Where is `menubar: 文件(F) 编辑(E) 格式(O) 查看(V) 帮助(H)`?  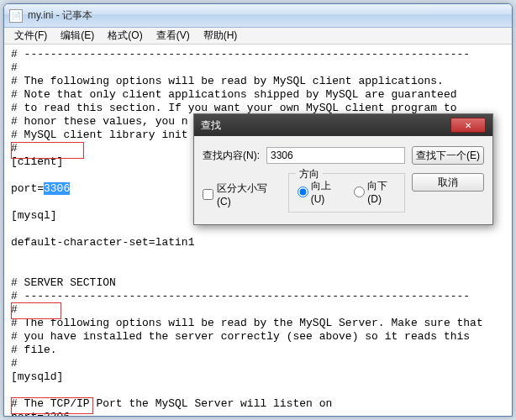 menubar: 文件(F) 编辑(E) 格式(O) 查看(V) 帮助(H) is located at coordinates (258, 36).